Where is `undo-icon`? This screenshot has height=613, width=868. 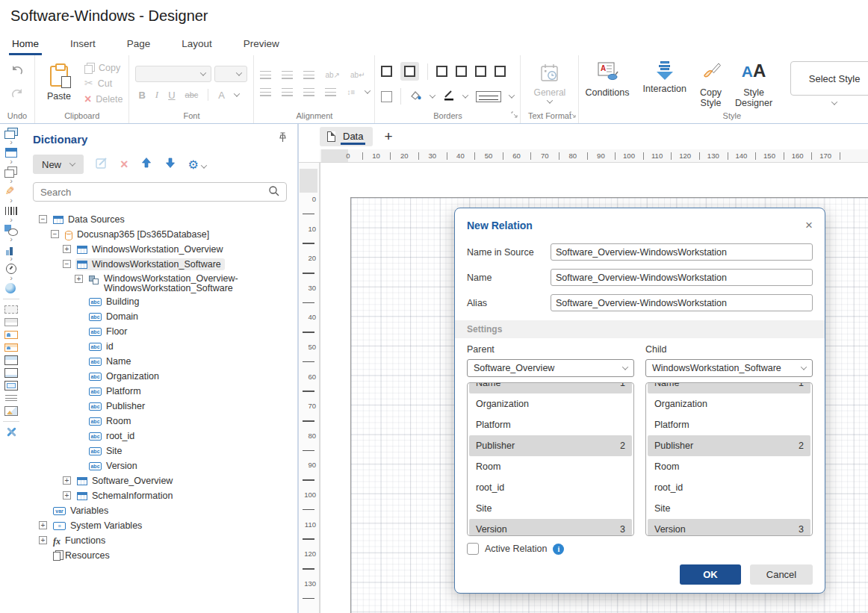
undo-icon is located at coordinates (17, 72).